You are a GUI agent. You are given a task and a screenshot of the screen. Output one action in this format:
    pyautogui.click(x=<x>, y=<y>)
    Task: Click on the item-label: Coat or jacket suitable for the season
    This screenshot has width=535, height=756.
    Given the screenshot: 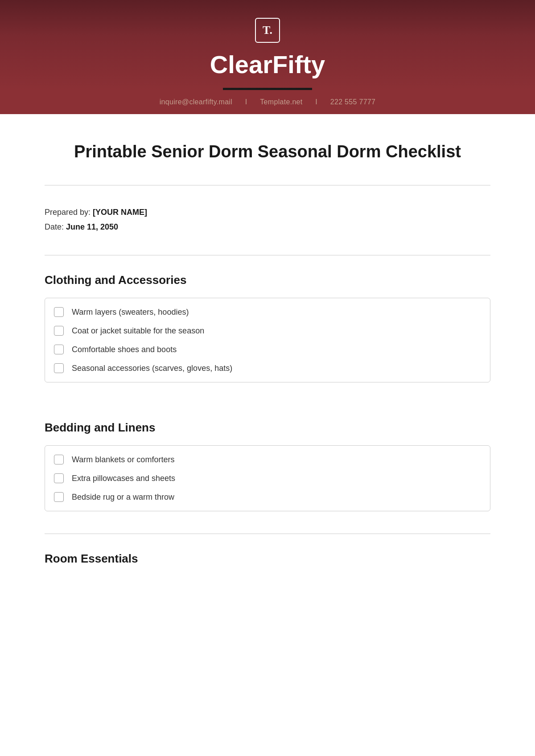 What is the action you would take?
    pyautogui.click(x=138, y=331)
    